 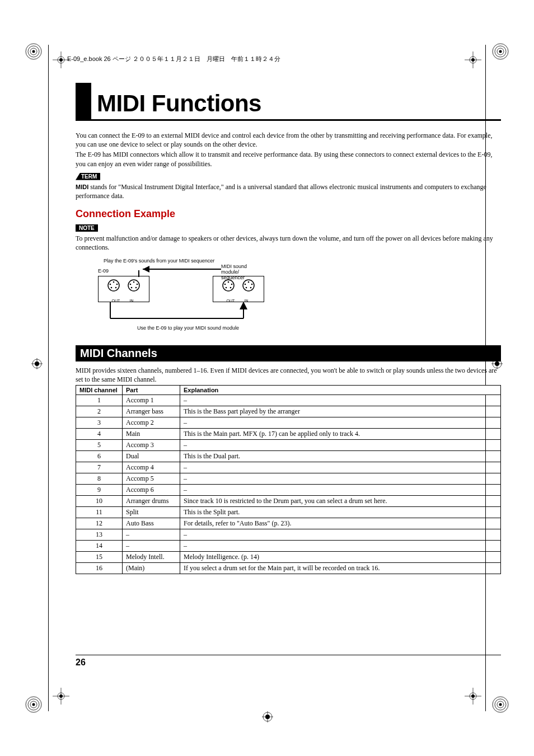 What do you see at coordinates (288, 140) in the screenshot?
I see `intro-paragraph-1: You can connect the E-09 to an external …` at bounding box center [288, 140].